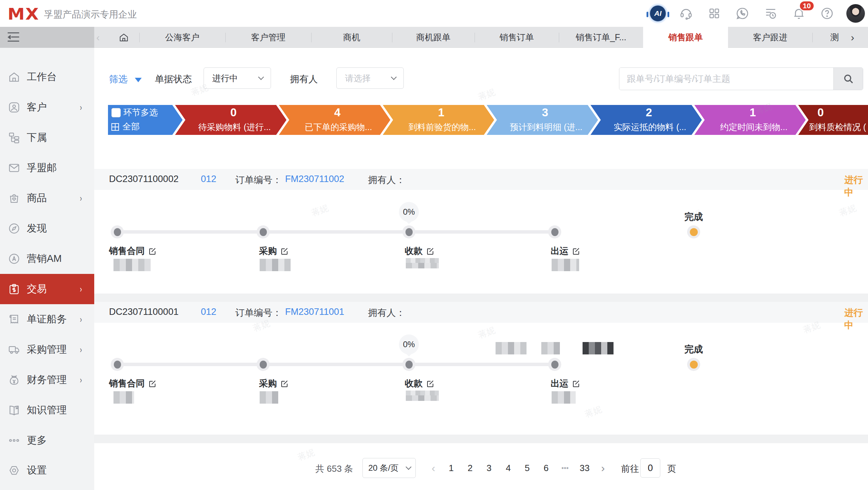 The height and width of the screenshot is (490, 868). I want to click on tab-customer-follow: 客户跟进, so click(770, 37).